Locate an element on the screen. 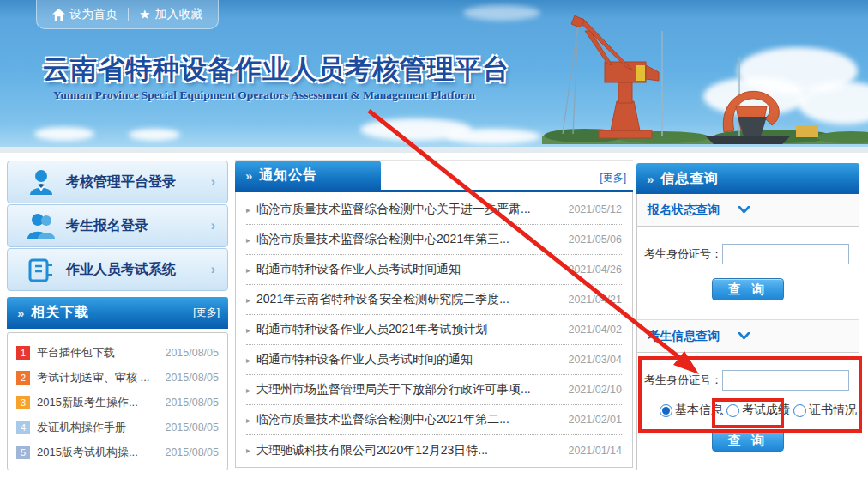 This screenshot has width=868, height=479. add-favorite-link: ★ 加入收藏 is located at coordinates (171, 15).